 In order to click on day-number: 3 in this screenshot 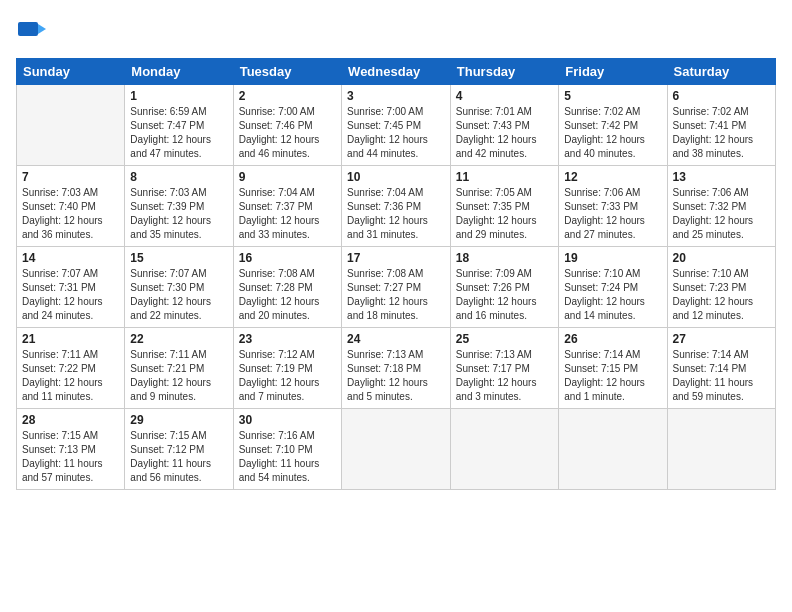, I will do `click(396, 96)`.